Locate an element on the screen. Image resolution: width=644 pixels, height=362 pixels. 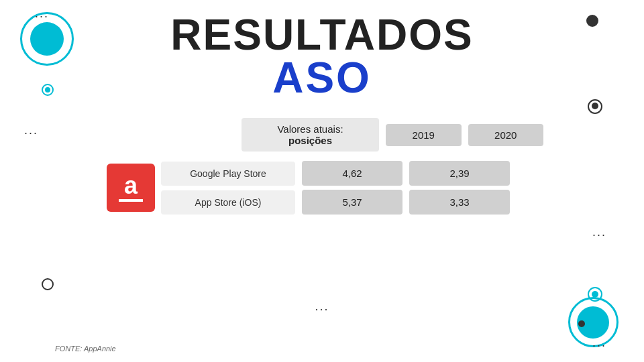
title-aso: ASO is located at coordinates (322, 78).